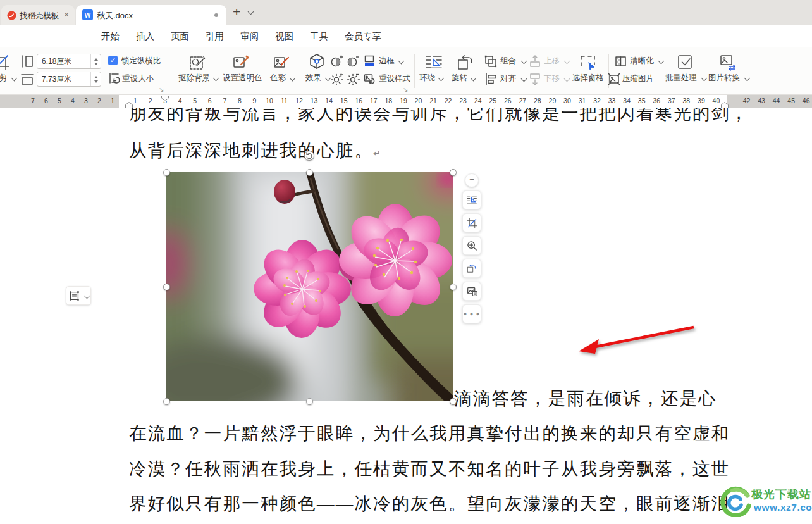 This screenshot has width=812, height=524. I want to click on resize-handle-e, so click(453, 287).